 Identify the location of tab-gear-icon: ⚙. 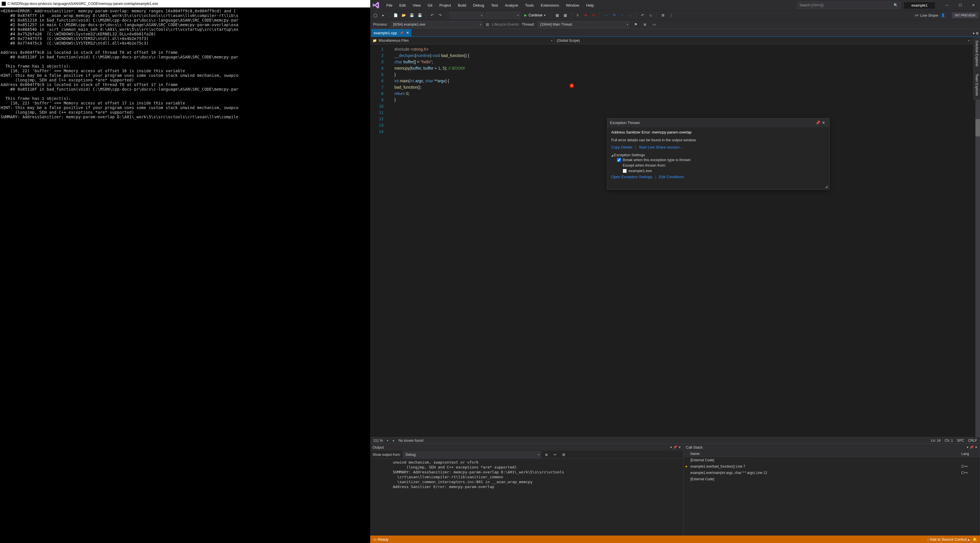
(977, 33).